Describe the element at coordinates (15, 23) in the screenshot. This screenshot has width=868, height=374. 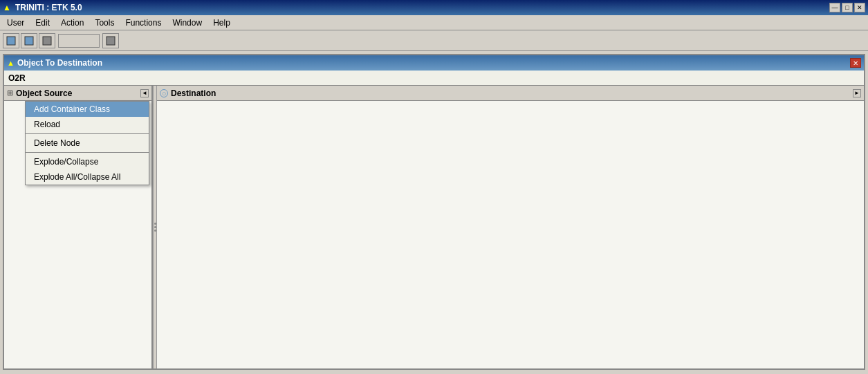
I see `menu-user: User` at that location.